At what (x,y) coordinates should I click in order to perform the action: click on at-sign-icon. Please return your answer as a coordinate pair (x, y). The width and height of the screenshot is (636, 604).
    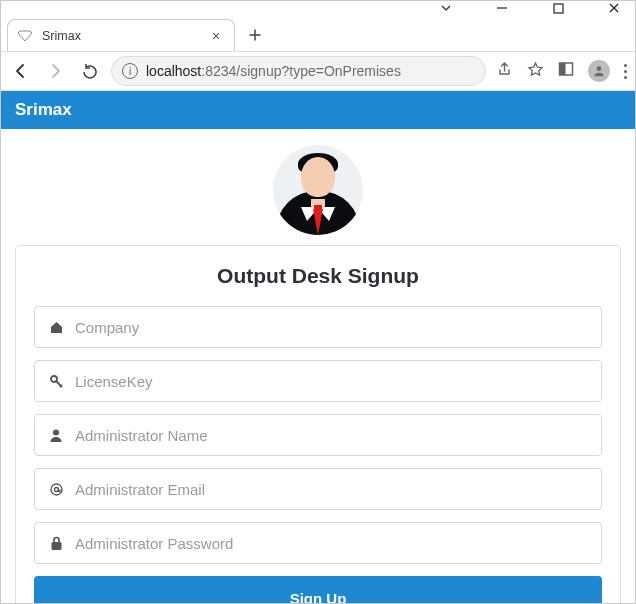
    Looking at the image, I should click on (56, 490).